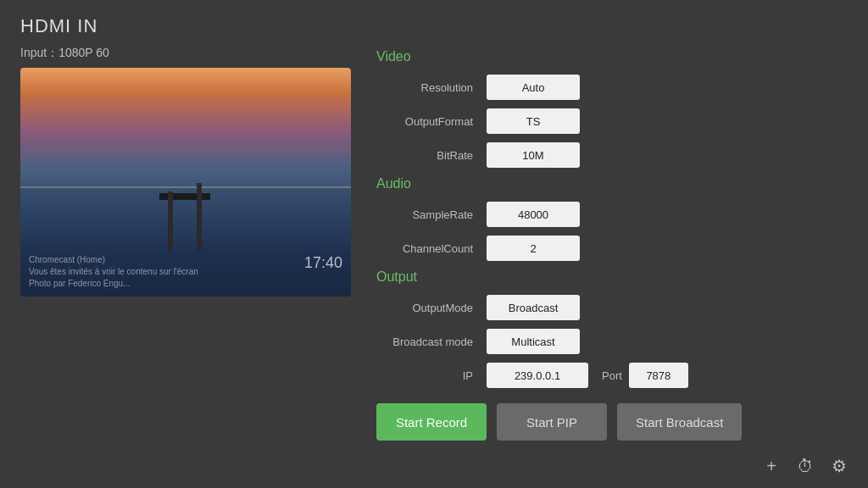 This screenshot has height=488, width=868. I want to click on resolution-control: Auto, so click(533, 87).